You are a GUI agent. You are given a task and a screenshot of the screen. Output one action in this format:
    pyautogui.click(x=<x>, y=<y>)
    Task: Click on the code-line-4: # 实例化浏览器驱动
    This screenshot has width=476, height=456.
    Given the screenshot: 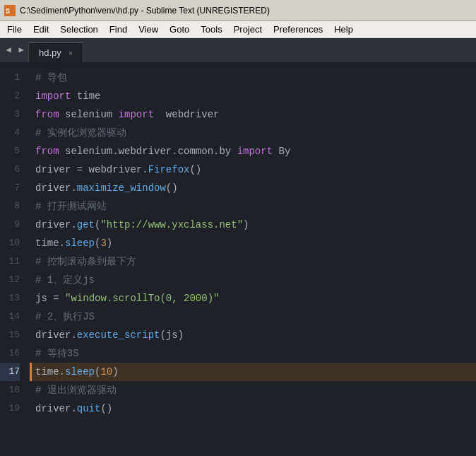 What is the action you would take?
    pyautogui.click(x=256, y=133)
    